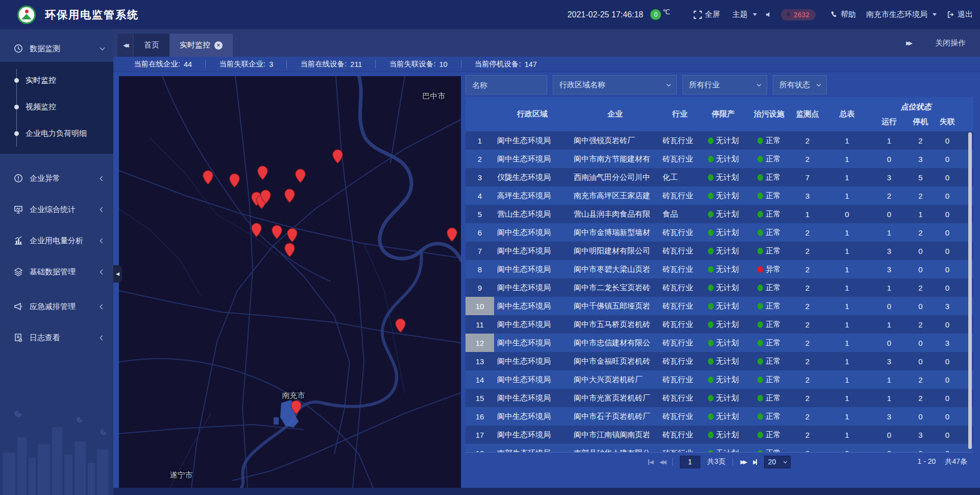  Describe the element at coordinates (720, 398) in the screenshot. I see `table-row: 15 阆中生态环境局 阆中市光富页岩机砖厂 砖瓦行业 无计划 正常 2 1 1 …` at that location.